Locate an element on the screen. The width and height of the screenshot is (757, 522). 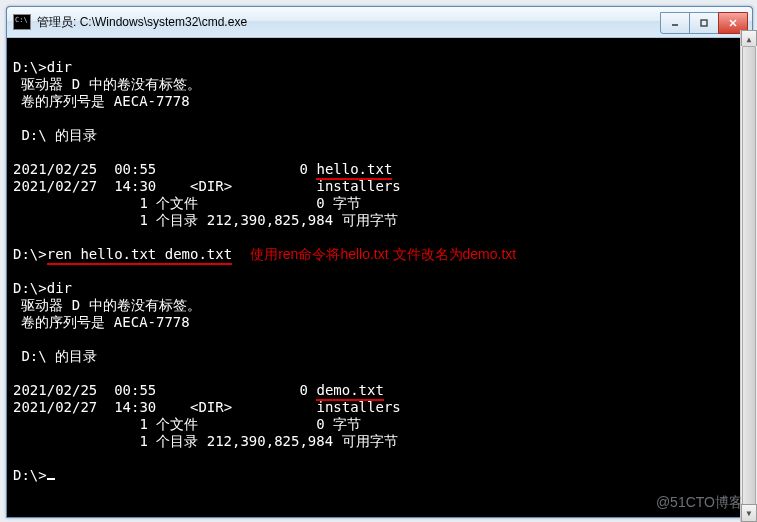
command-dir-1: dir is located at coordinates (60, 67).